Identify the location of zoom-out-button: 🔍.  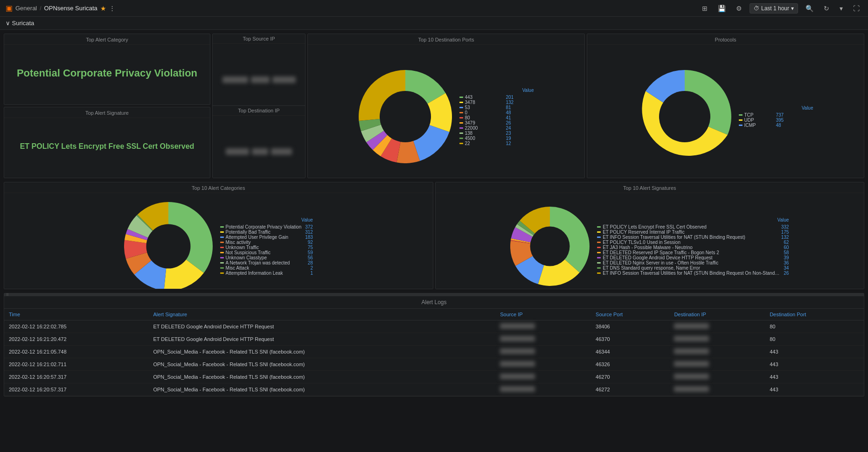
(810, 8).